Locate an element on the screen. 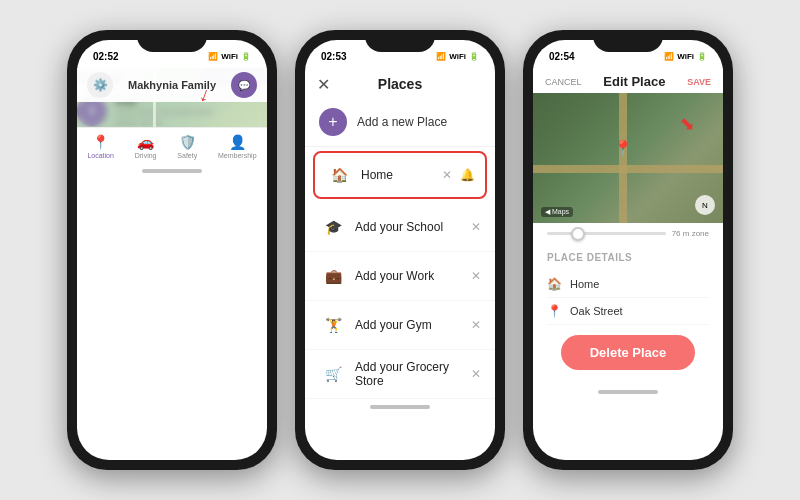  nav-membership: 👤 Membership is located at coordinates (238, 146).